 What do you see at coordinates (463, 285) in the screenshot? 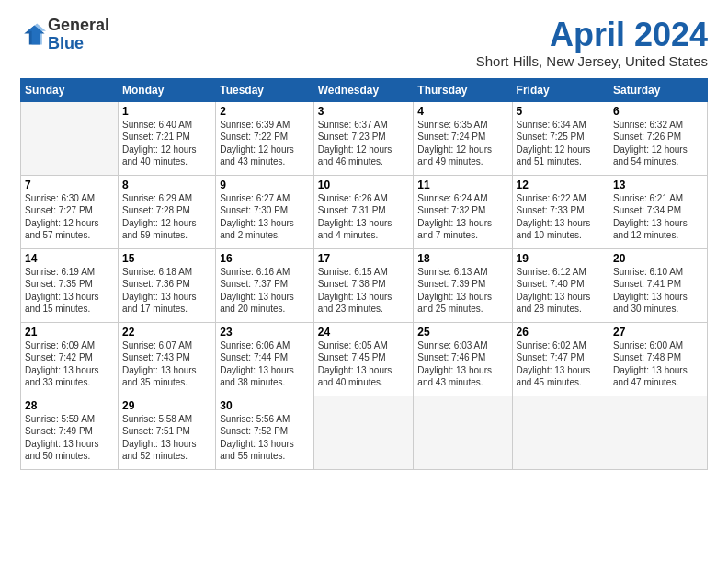
I see `day-cell: 18Sunrise: 6:13 AMSunset: 7:39 PMDayligh…` at bounding box center [463, 285].